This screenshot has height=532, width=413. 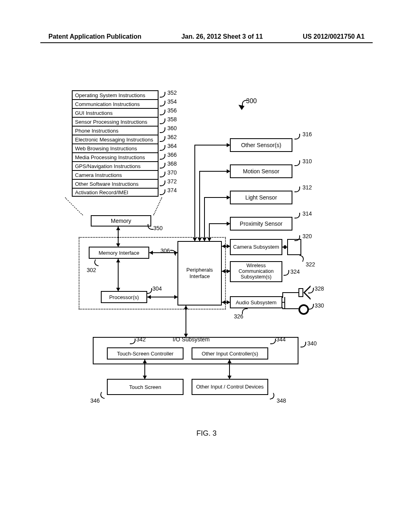 What do you see at coordinates (307, 161) in the screenshot?
I see `ref-310: 310` at bounding box center [307, 161].